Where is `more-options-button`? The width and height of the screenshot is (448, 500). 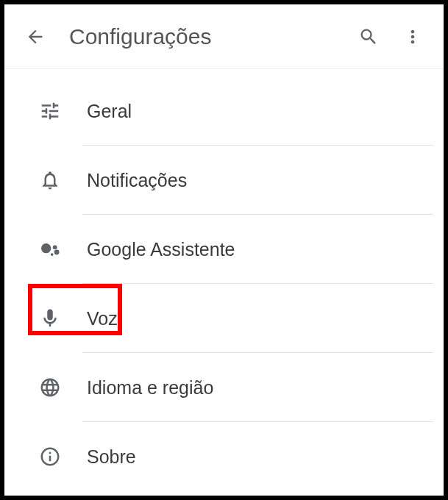 more-options-button is located at coordinates (413, 37).